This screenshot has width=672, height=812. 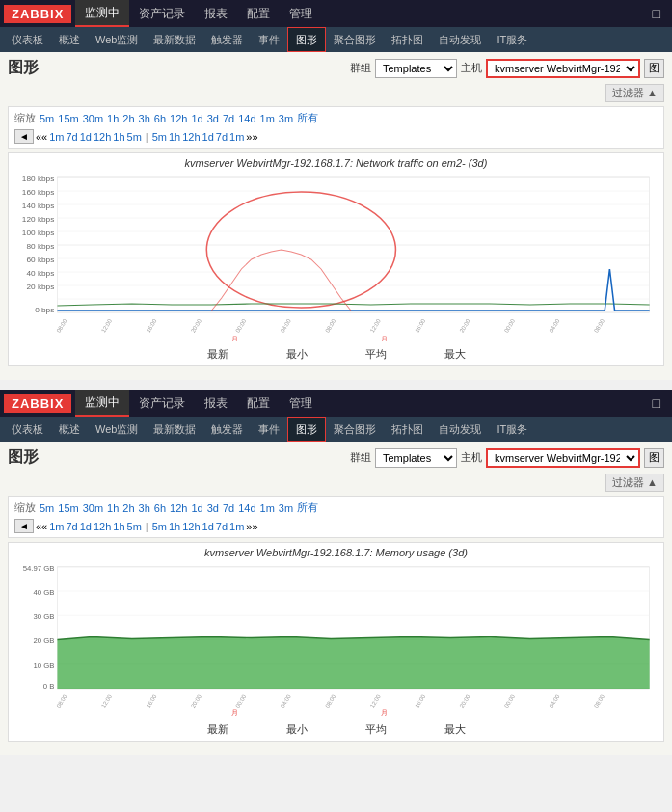 I want to click on subnav-events: 事件, so click(x=269, y=40).